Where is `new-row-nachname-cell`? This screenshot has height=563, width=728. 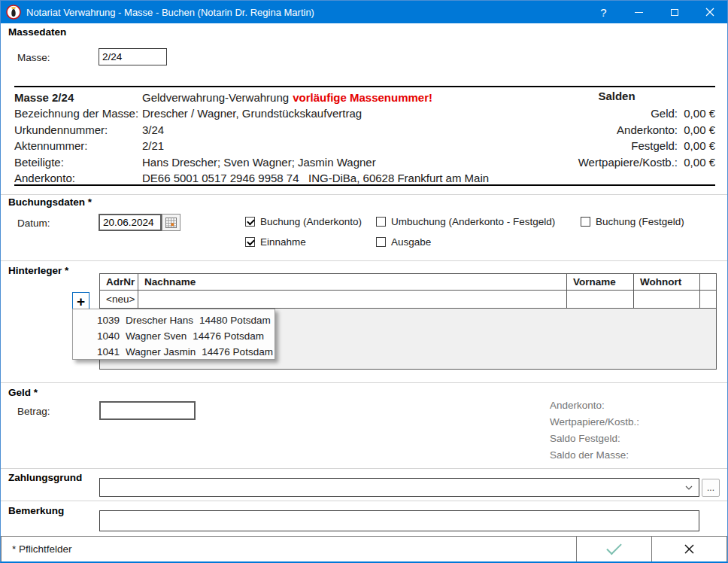 new-row-nachname-cell is located at coordinates (353, 300).